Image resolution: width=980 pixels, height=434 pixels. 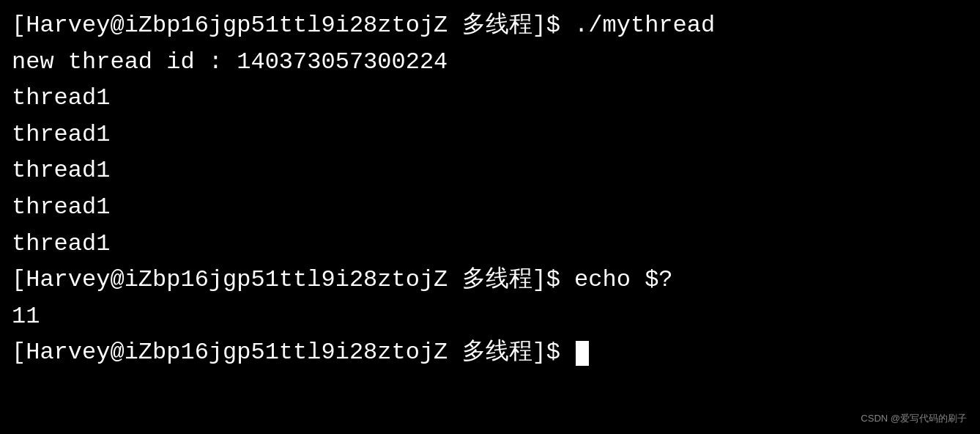 I want to click on watermark: CSDN @爱写代码的刷子, so click(x=914, y=419).